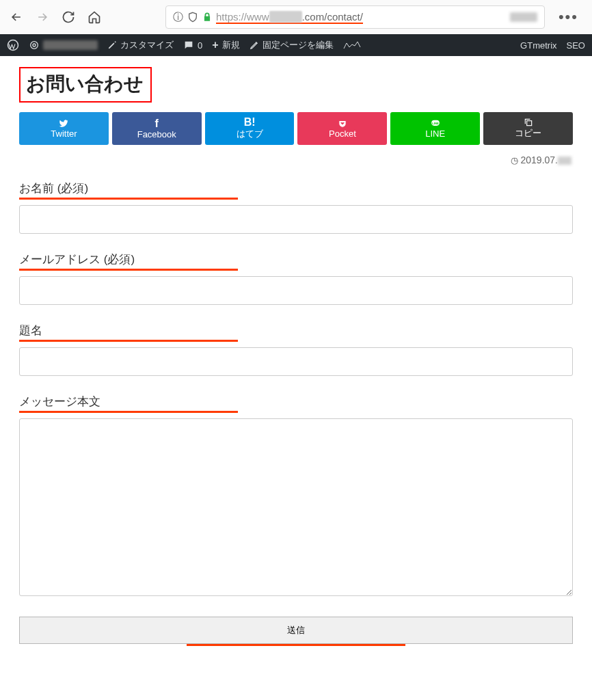 The width and height of the screenshot is (592, 700). I want to click on wp-site-link, so click(63, 45).